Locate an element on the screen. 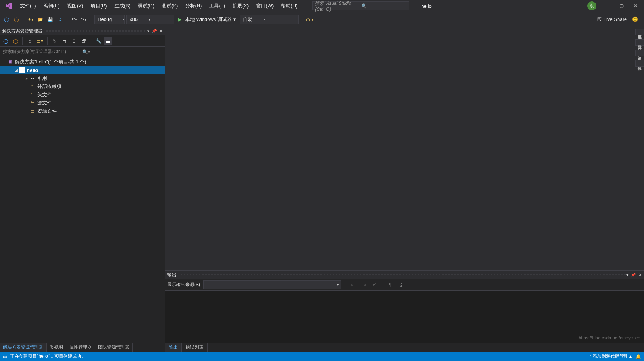 This screenshot has height=361, width=644. undo-button: ↶▾ is located at coordinates (74, 19).